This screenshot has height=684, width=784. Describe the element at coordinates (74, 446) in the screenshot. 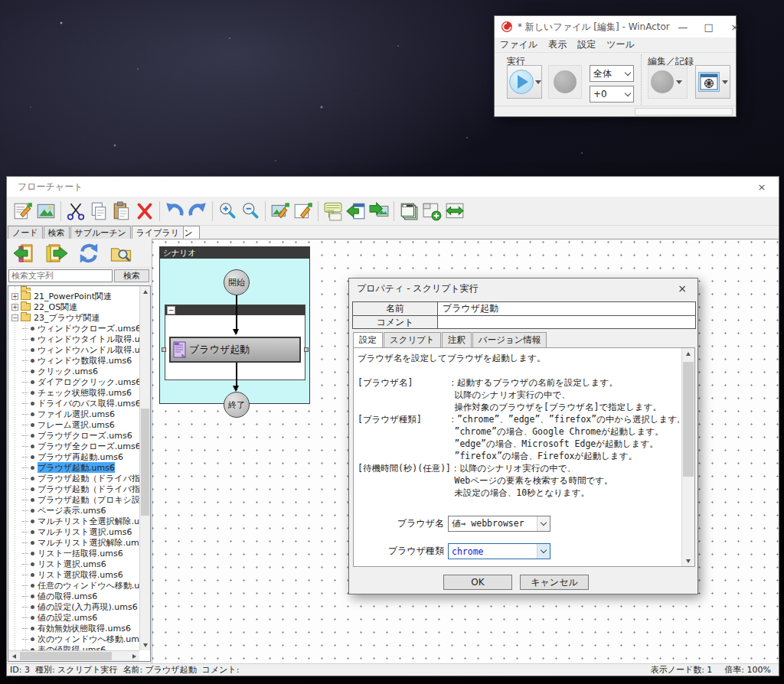

I see `tree-item: ブラウザ全クローズ.ums6` at that location.